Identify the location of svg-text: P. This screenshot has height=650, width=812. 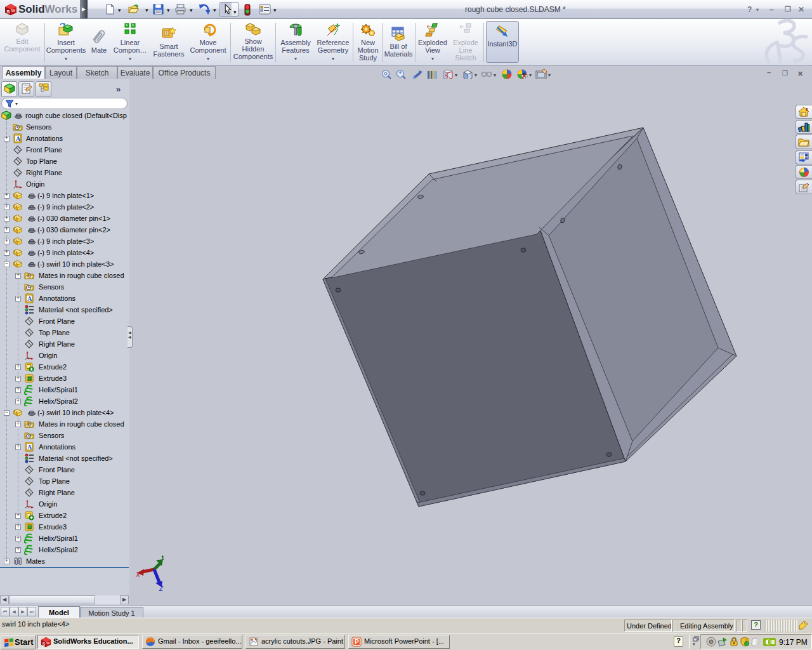
(357, 642).